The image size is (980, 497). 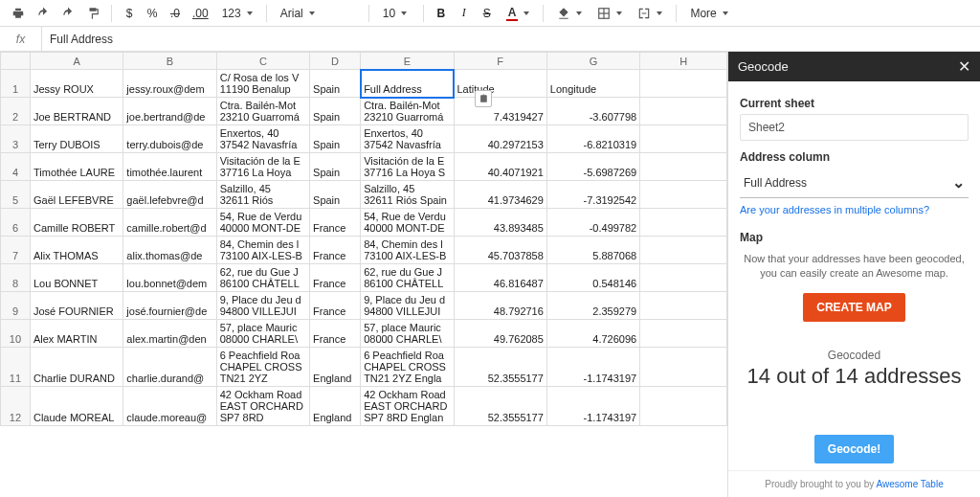 What do you see at coordinates (408, 111) in the screenshot?
I see `cell-E2: Ctra. Bailén-Mot23210 Guarromá` at bounding box center [408, 111].